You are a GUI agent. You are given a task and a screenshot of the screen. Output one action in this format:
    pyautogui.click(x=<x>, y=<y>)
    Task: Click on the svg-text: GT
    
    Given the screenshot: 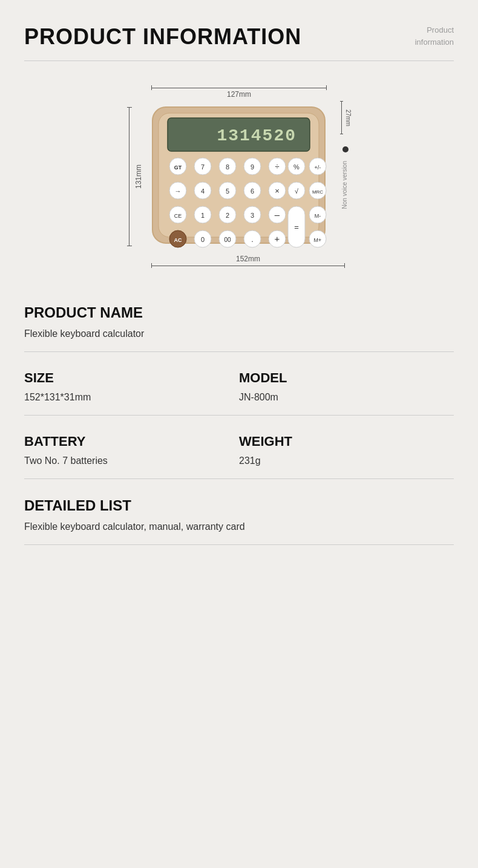 What is the action you would take?
    pyautogui.click(x=178, y=168)
    